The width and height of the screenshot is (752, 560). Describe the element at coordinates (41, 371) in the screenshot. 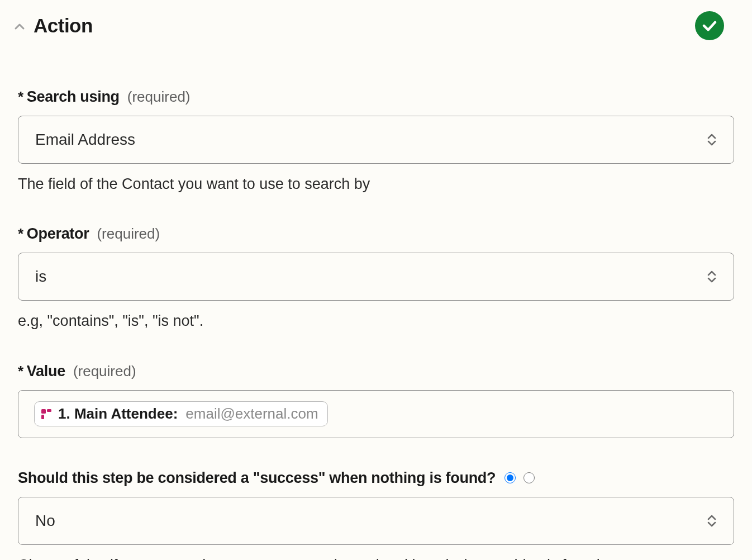

I see `field-label: *Value` at that location.